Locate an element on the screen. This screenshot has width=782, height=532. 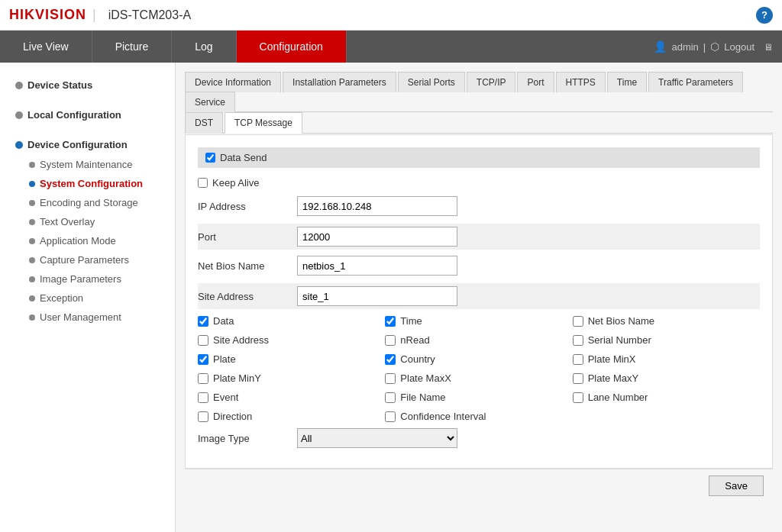
dot-system-maintenance is located at coordinates (32, 165).